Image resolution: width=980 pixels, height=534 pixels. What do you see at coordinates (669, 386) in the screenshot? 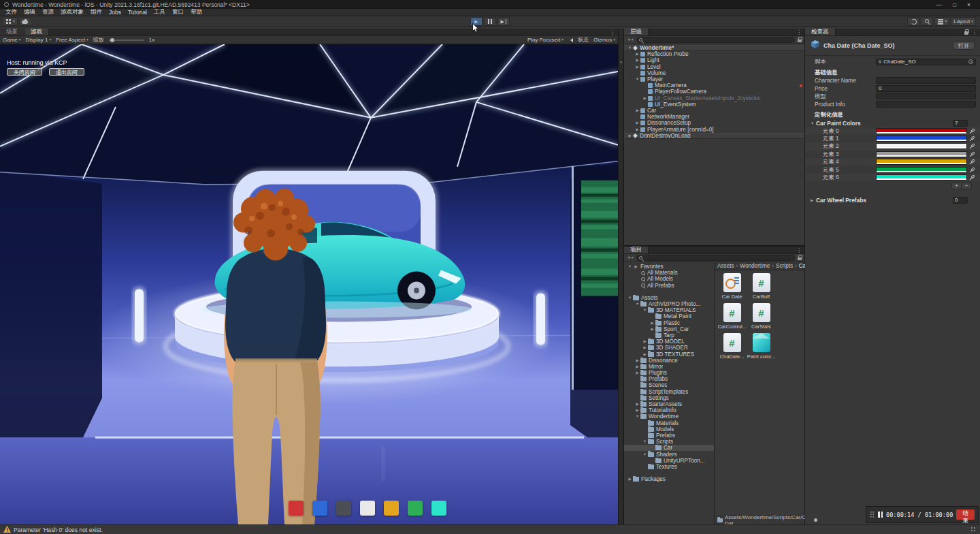
I see `project-tree-row: Scenes` at bounding box center [669, 386].